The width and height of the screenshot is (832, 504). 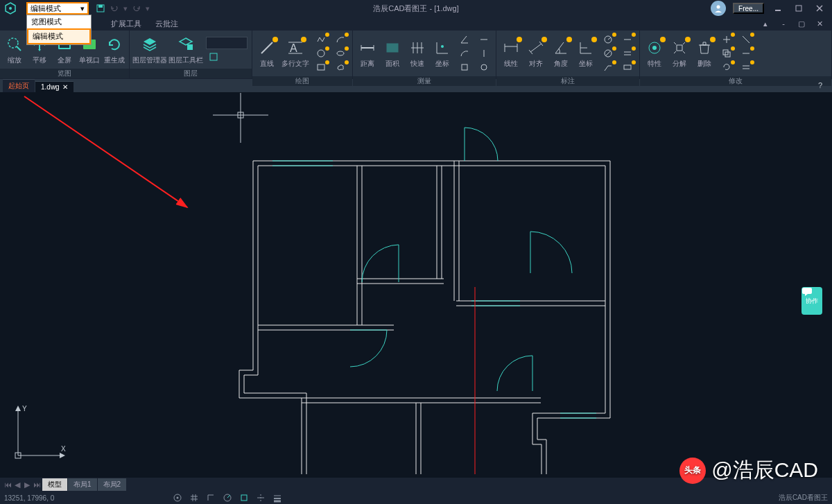 I want to click on nav-first-icon: ⏮, so click(x=8, y=485).